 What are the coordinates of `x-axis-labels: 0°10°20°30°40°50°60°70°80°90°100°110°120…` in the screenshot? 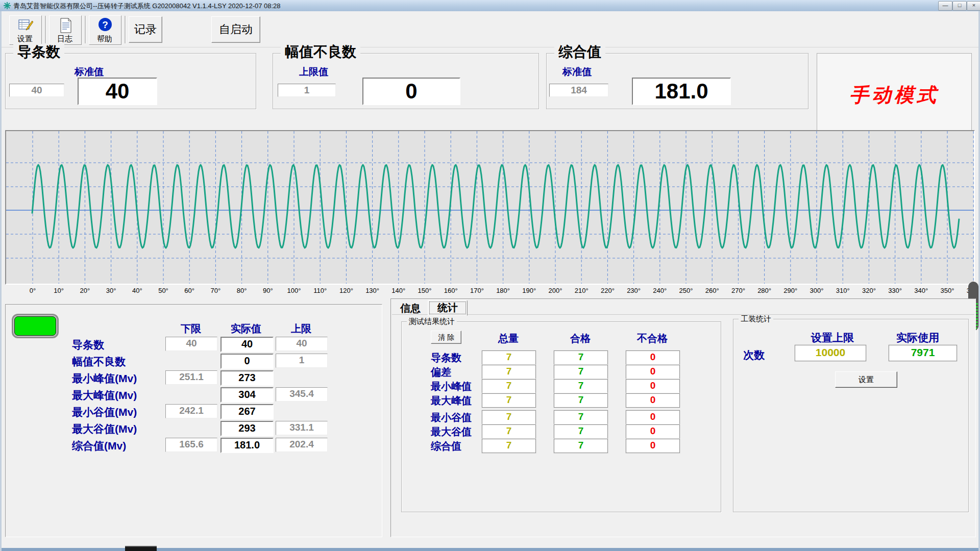 It's located at (490, 291).